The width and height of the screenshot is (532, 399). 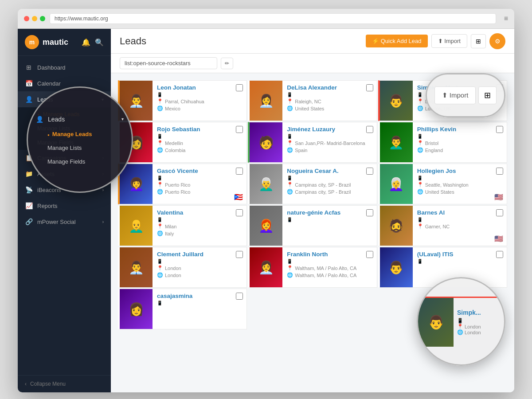 I want to click on lead-info: Jiménez Luzaury📱📍San Juan,PR- Madrid-Bar…, so click(x=329, y=142).